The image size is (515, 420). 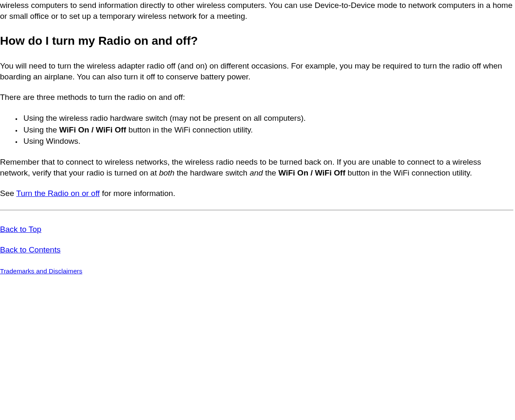 What do you see at coordinates (257, 71) in the screenshot?
I see `paragraph-1: You will need to turn the wireless adapt…` at bounding box center [257, 71].